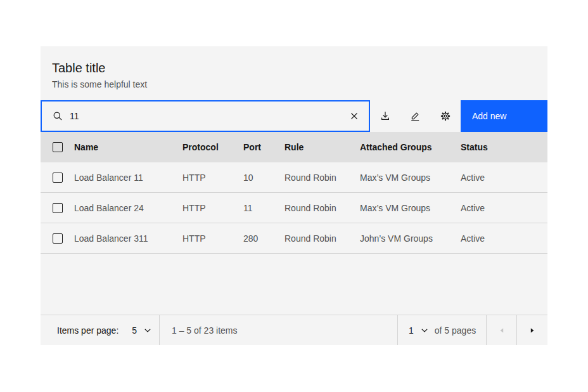 This screenshot has width=588, height=392. What do you see at coordinates (532, 330) in the screenshot?
I see `next-page-button` at bounding box center [532, 330].